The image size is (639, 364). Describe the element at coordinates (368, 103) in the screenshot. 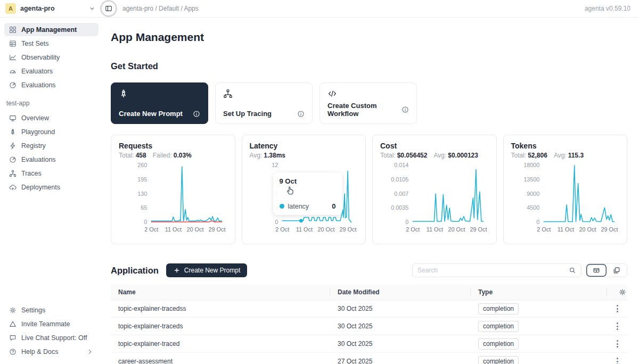

I see `card-create-custom-workflow: Create Custom Workflow` at that location.